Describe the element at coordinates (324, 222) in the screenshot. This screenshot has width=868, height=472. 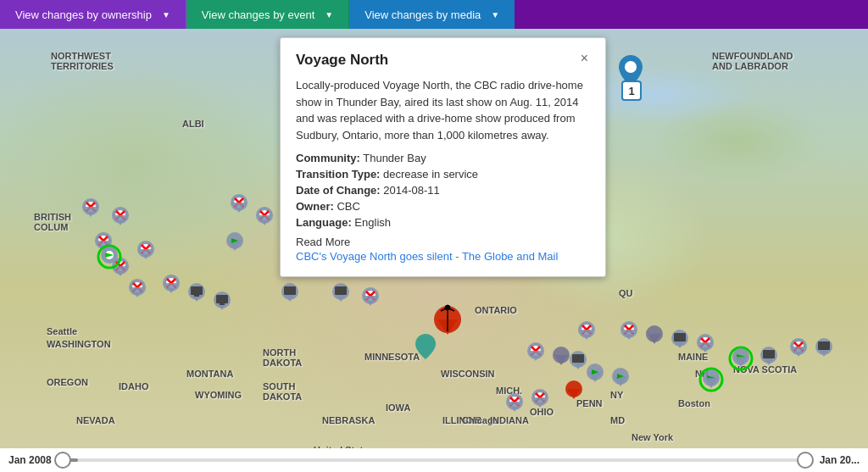
I see `language-label: Language:` at that location.